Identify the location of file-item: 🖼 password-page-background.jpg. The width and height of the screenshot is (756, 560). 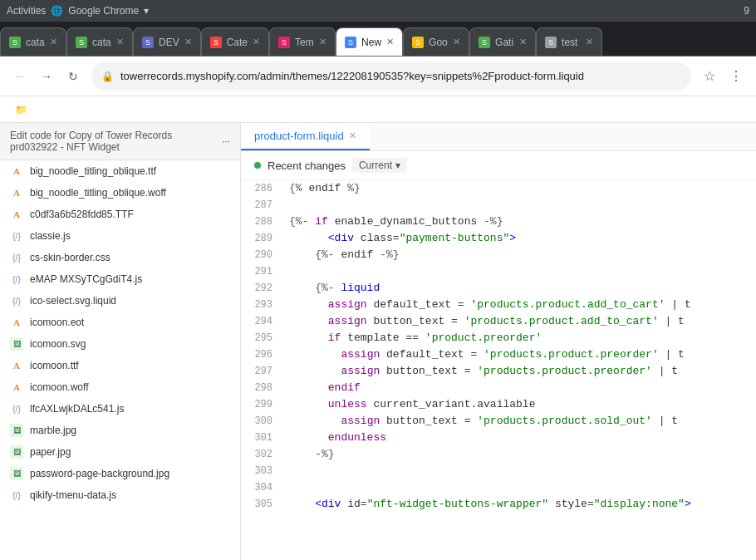
(120, 474).